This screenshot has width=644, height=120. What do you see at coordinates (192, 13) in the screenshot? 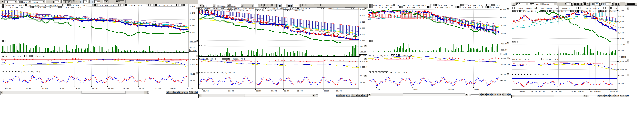
I see `svg-text: 8,840` at bounding box center [192, 13].